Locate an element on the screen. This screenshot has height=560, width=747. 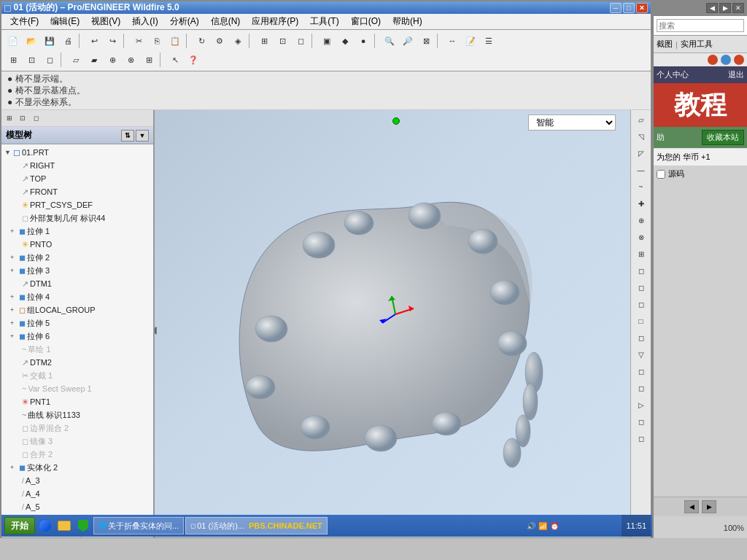
tb-view2: ⊡ is located at coordinates (282, 41).